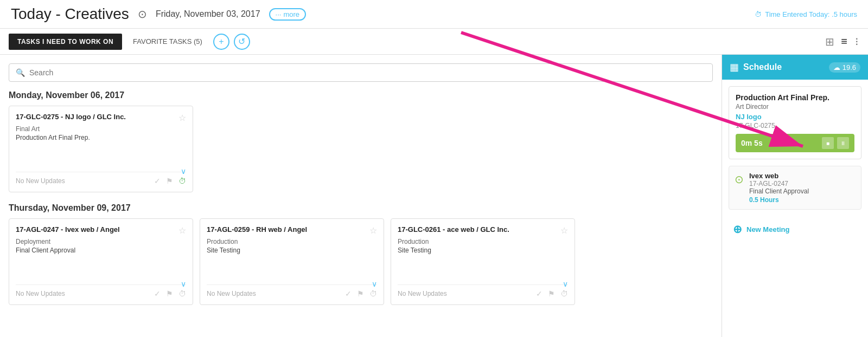 Image resolution: width=868 pixels, height=337 pixels. What do you see at coordinates (802, 191) in the screenshot?
I see `schedule-item-desc: Final Client Approval` at bounding box center [802, 191].